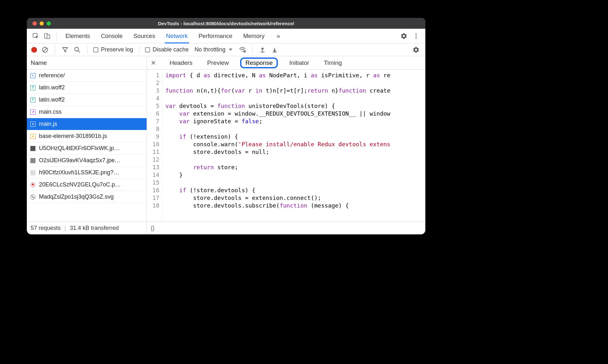 This screenshot has height=364, width=608. I want to click on request-rows: ≡reference/Tlatin.woff2Tlatin.woff2↗main…, so click(87, 146).